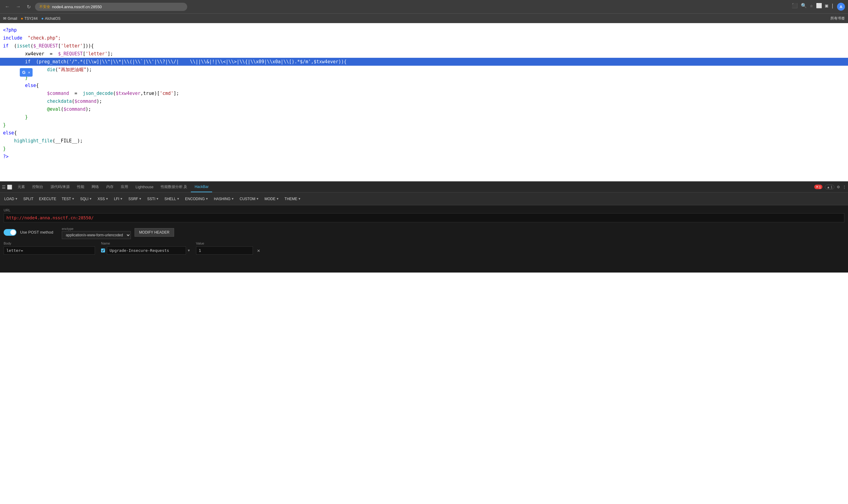 The height and width of the screenshot is (504, 848). Describe the element at coordinates (77, 7) in the screenshot. I see `url-text: node4.anna.nssctf.cn:28550` at that location.